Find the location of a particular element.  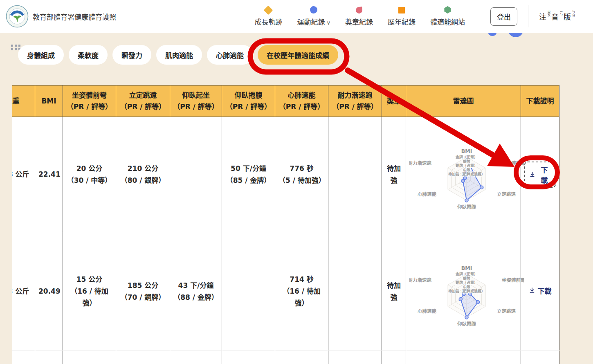

nav-label: 成長軌跡 is located at coordinates (268, 21).